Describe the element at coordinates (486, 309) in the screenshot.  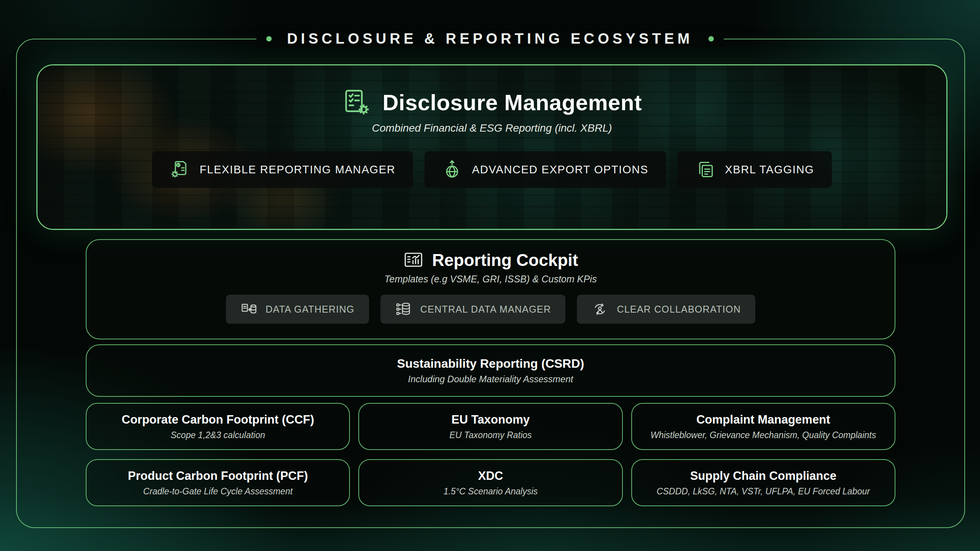
I see `chip-label: CENTRAL DATA MANAGER` at that location.